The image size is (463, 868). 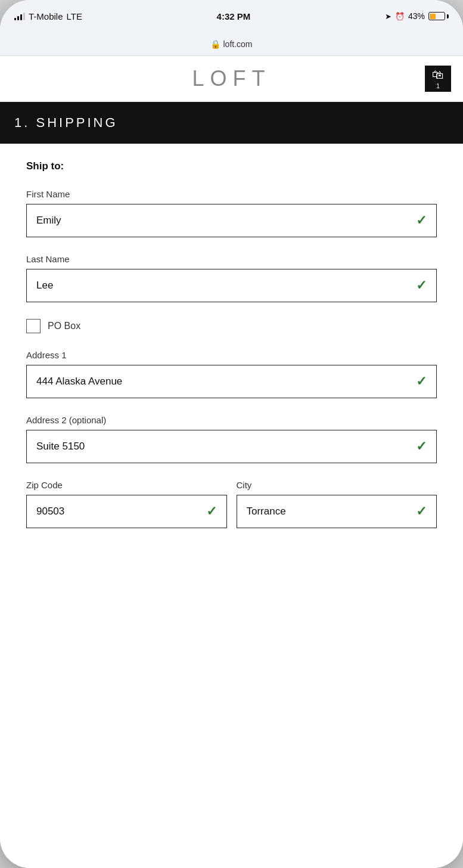 What do you see at coordinates (337, 512) in the screenshot?
I see `city-wrapper: ✓` at bounding box center [337, 512].